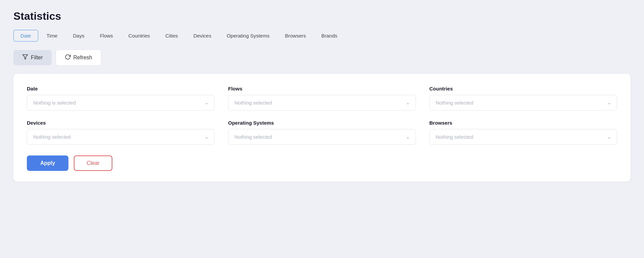 This screenshot has height=258, width=644. I want to click on filter-label-flows: Flows, so click(322, 88).